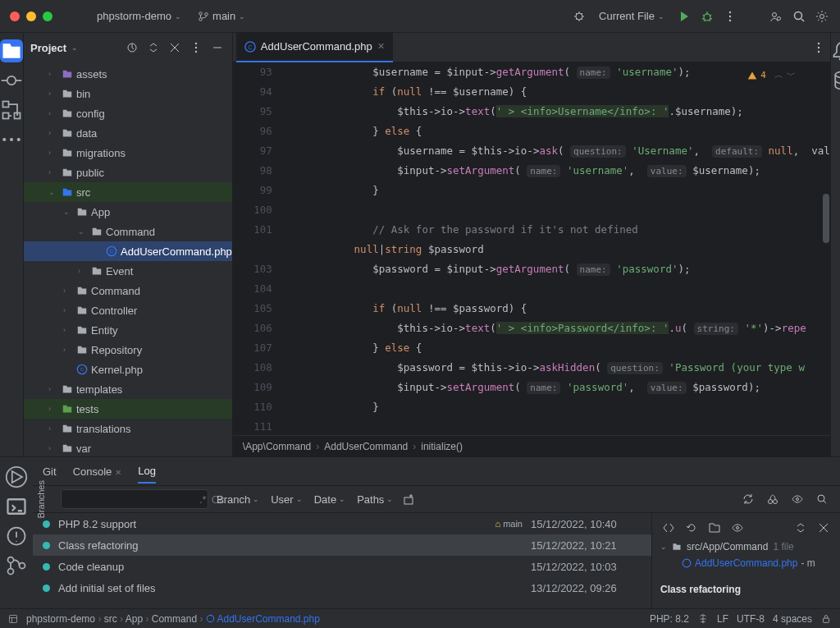 This screenshot has height=628, width=840. What do you see at coordinates (737, 528) in the screenshot?
I see `preview-diff-button` at bounding box center [737, 528].